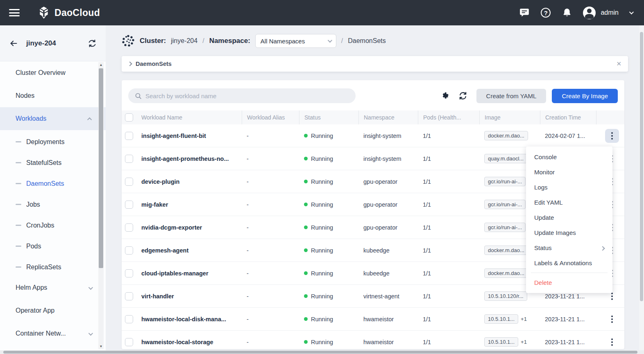  Describe the element at coordinates (373, 340) in the screenshot. I see `table-row: hwameistor-local-storage - Running hwame…` at that location.